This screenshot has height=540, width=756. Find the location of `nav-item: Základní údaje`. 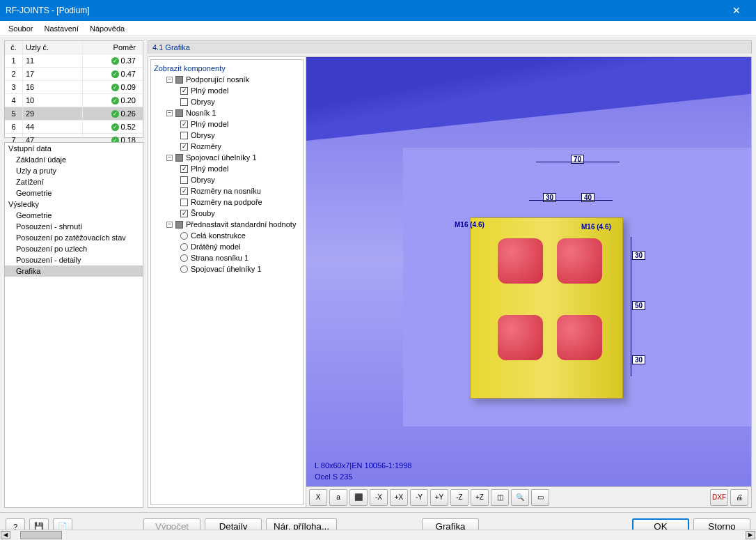

nav-item: Základní údaje is located at coordinates (74, 160).